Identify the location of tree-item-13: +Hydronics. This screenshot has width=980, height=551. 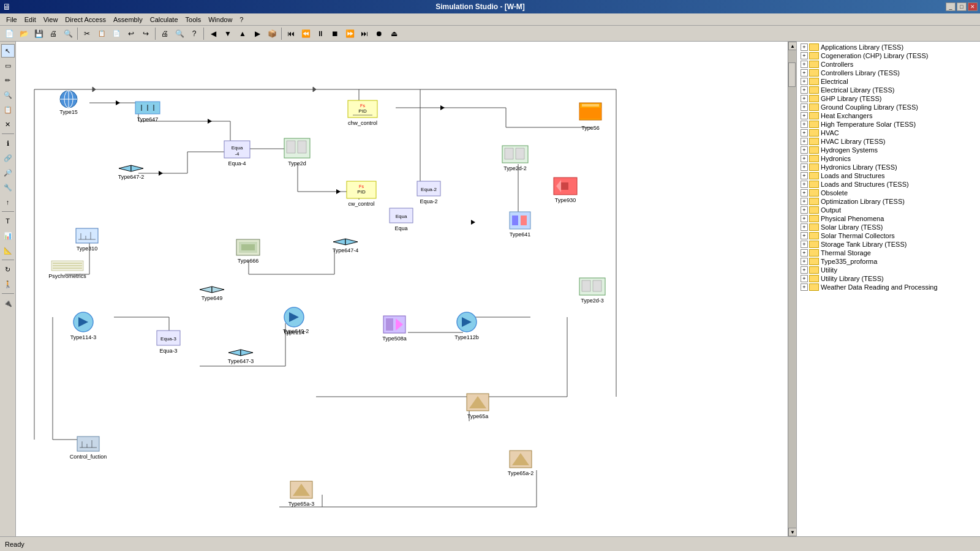
(888, 159).